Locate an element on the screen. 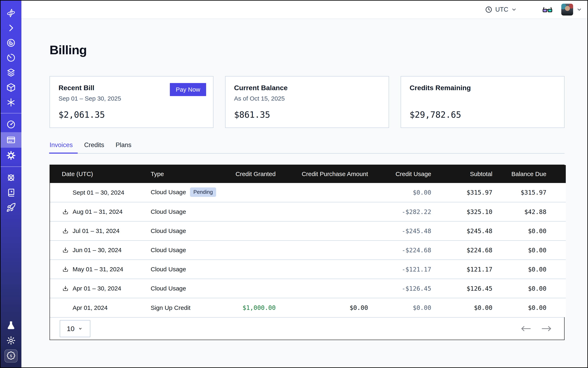 The width and height of the screenshot is (588, 368). previous-page-button is located at coordinates (526, 329).